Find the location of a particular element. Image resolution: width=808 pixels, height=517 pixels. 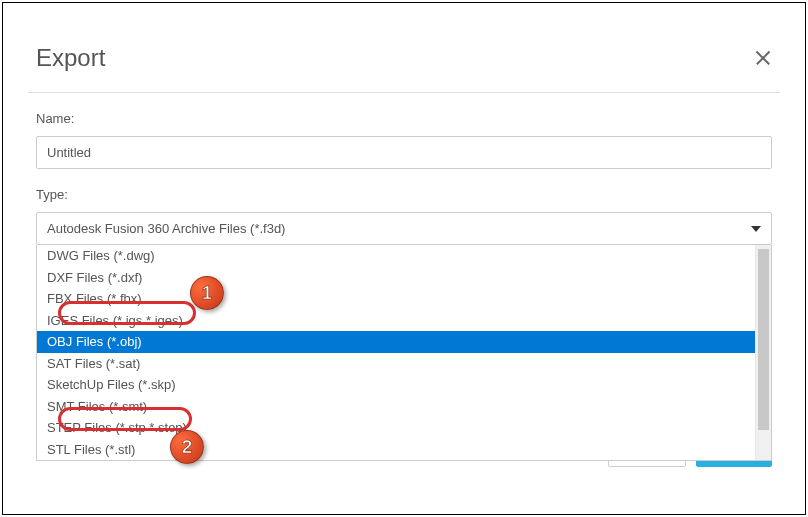

dialog-header: Export is located at coordinates (404, 62).